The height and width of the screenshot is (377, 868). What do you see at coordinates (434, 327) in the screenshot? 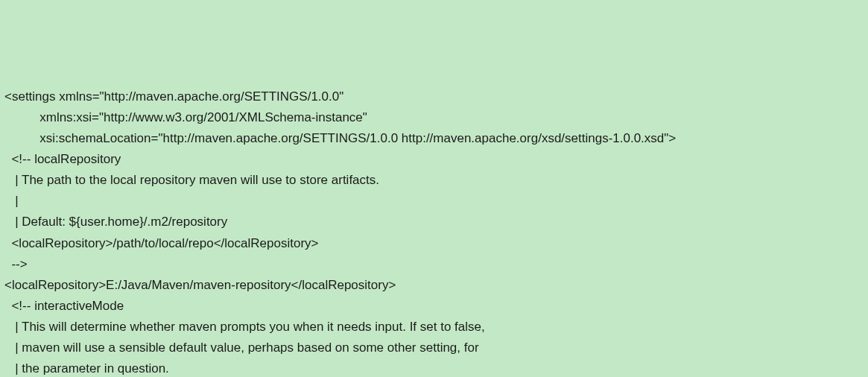
I see `code-line: | This will determine whether maven prom…` at bounding box center [434, 327].